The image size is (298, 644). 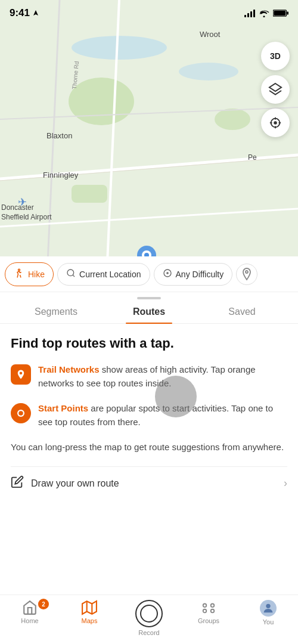 What do you see at coordinates (17, 482) in the screenshot?
I see `pencil-svg` at bounding box center [17, 482].